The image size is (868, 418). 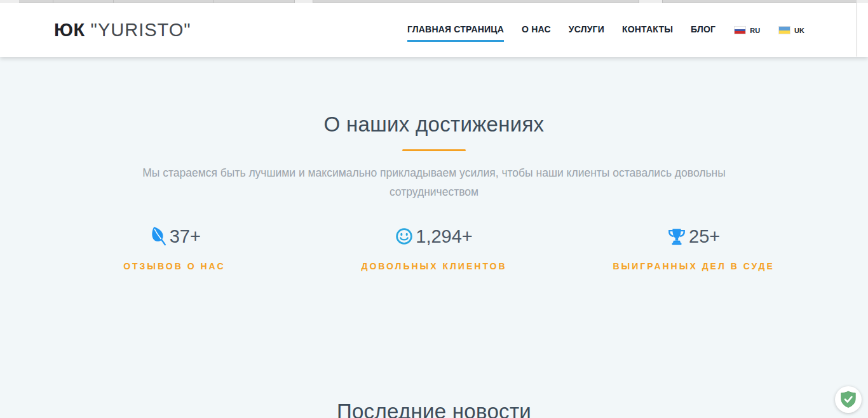 What do you see at coordinates (434, 1) in the screenshot?
I see `browser-tab-strip` at bounding box center [434, 1].